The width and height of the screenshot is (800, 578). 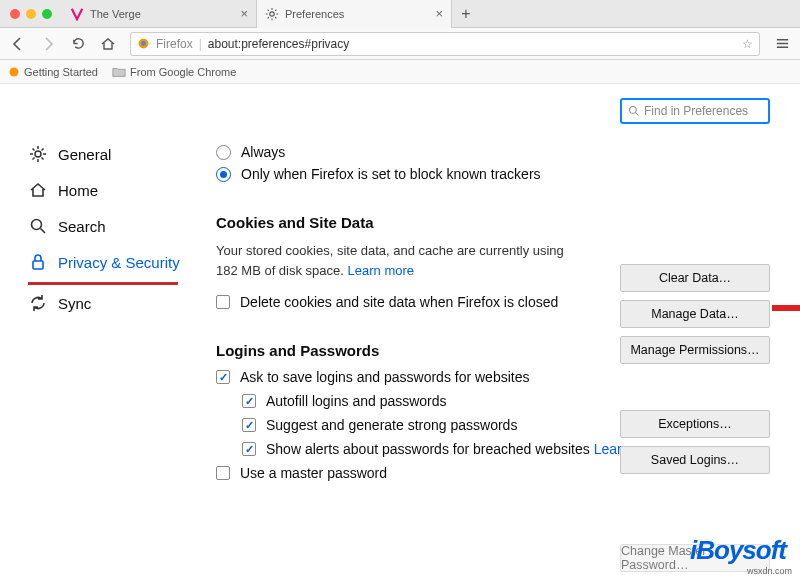 I want to click on bookmark-label: From Google Chrome, so click(x=183, y=72).